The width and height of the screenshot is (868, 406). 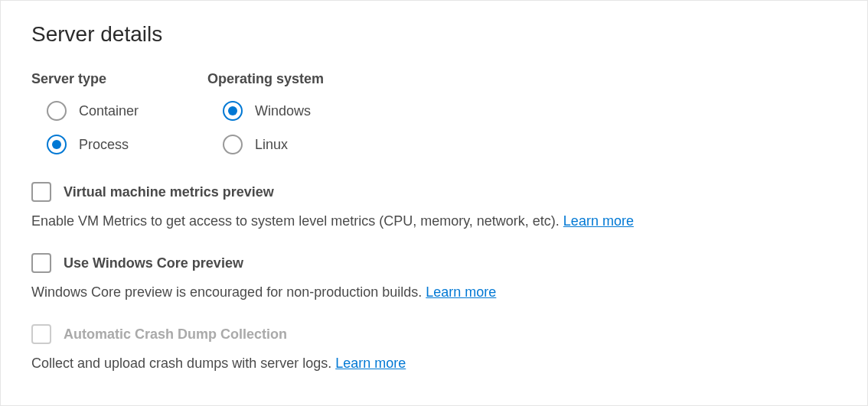 I want to click on windows-core-description: Windows Core preview is encouraged for n…, so click(x=434, y=292).